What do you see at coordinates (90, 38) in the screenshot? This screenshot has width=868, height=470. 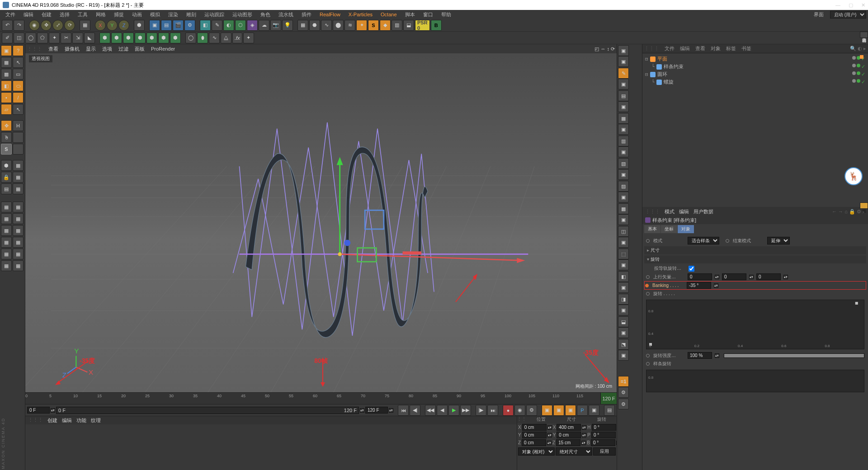 I see `bevel-icon: ◣` at bounding box center [90, 38].